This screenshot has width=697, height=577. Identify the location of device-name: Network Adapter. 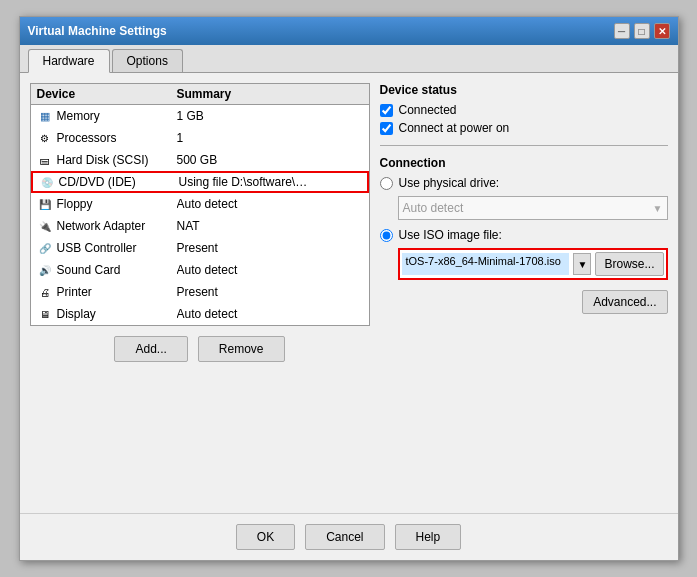
(117, 226).